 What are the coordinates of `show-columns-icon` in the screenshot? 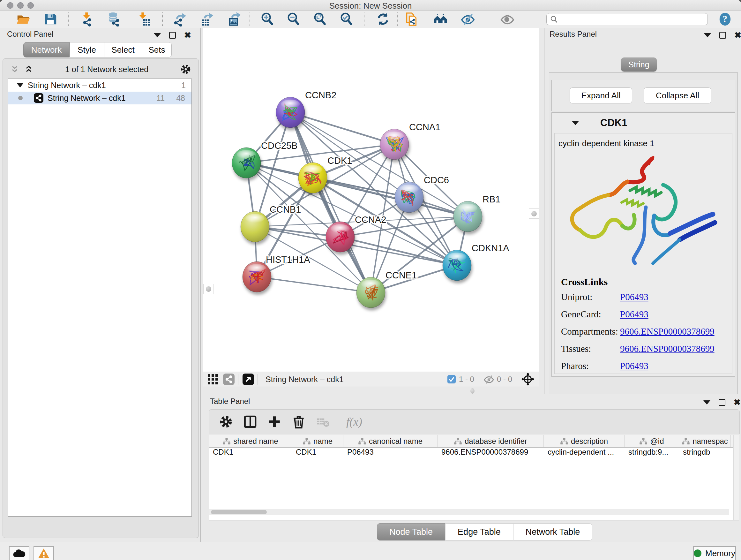 It's located at (250, 422).